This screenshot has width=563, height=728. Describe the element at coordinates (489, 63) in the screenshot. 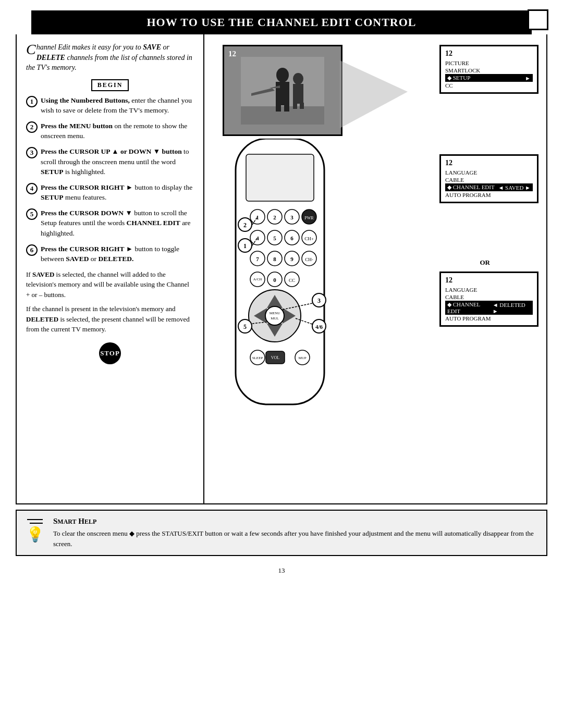

I see `menu1-item-picture: PICTURE` at that location.